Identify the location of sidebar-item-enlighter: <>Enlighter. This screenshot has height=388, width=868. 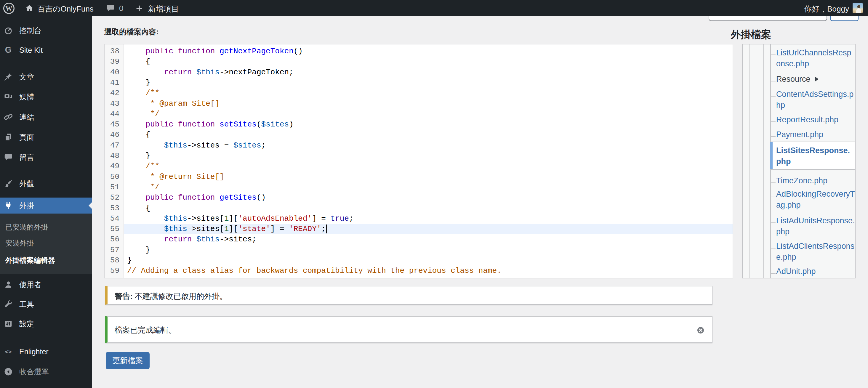
(46, 352).